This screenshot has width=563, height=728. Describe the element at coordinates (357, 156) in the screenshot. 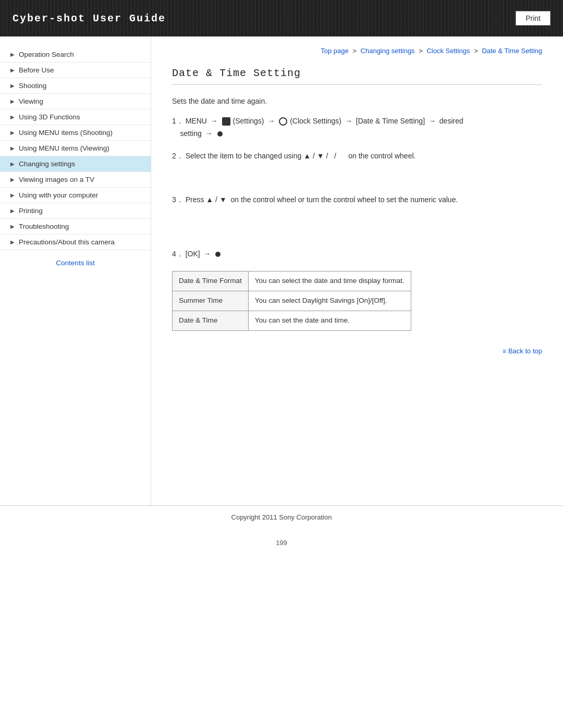

I see `step-2: 2． Select the item to be changed using ▲…` at that location.